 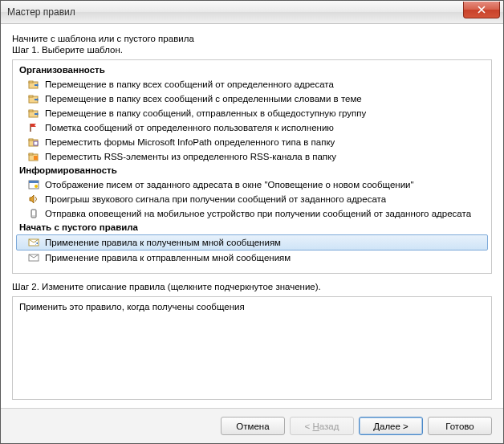 I want to click on mail-out-icon, so click(x=34, y=258).